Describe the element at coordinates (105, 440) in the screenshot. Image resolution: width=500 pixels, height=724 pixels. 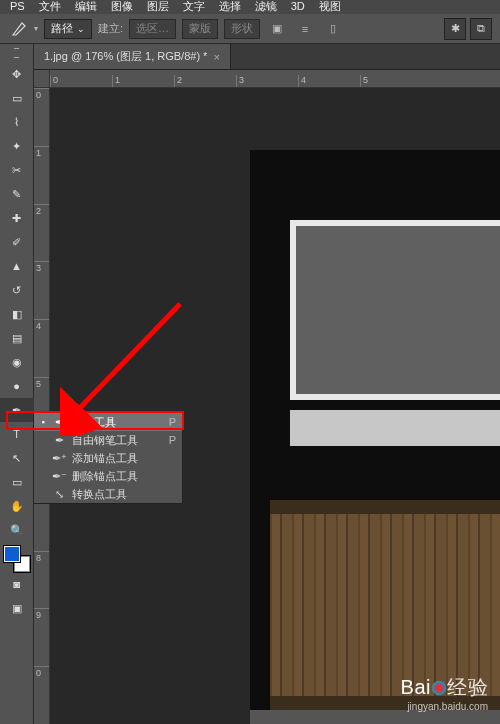
I see `flyout-item-label: 自由钢笔工具` at that location.